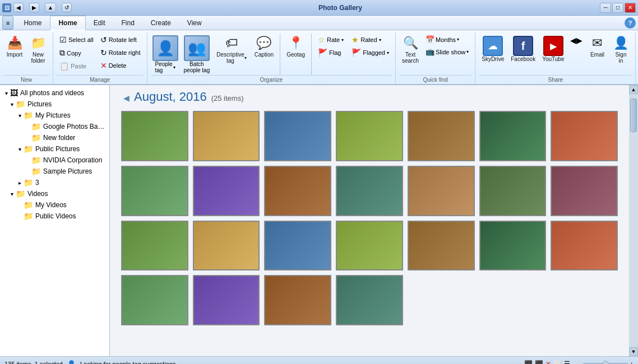  What do you see at coordinates (55, 149) in the screenshot?
I see `sidebar-item-public-pictures: ▾ 📁 Public Pictures` at bounding box center [55, 149].